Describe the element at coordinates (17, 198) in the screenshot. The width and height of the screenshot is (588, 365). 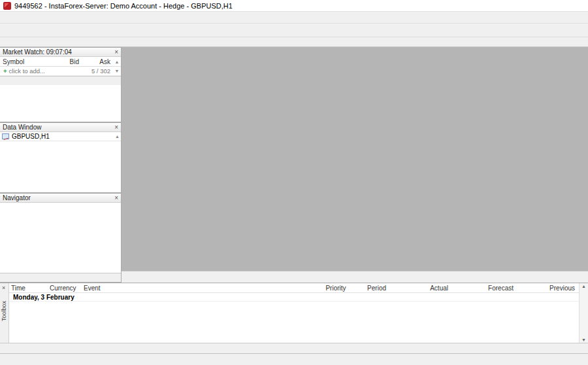
I see `navigator-title: Navigator` at that location.